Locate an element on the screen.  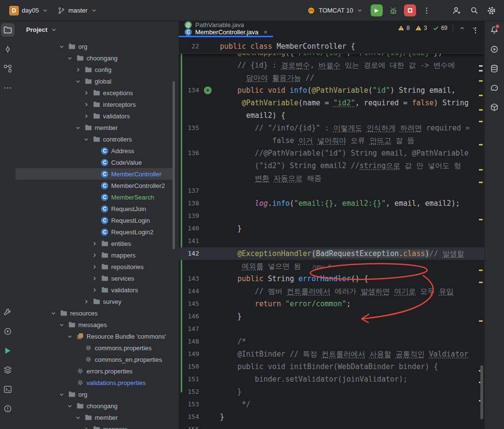
tree-item-validations-properties: validations.properties is located at coordinates (97, 383).